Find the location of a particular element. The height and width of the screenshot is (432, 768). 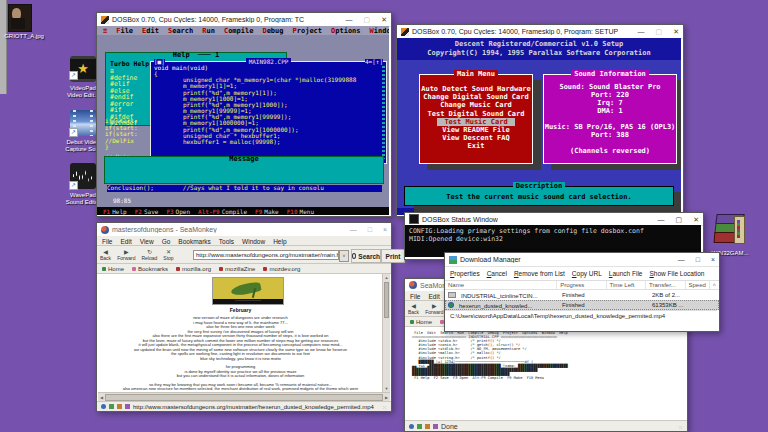

tc-menu-item: Search is located at coordinates (180, 30).